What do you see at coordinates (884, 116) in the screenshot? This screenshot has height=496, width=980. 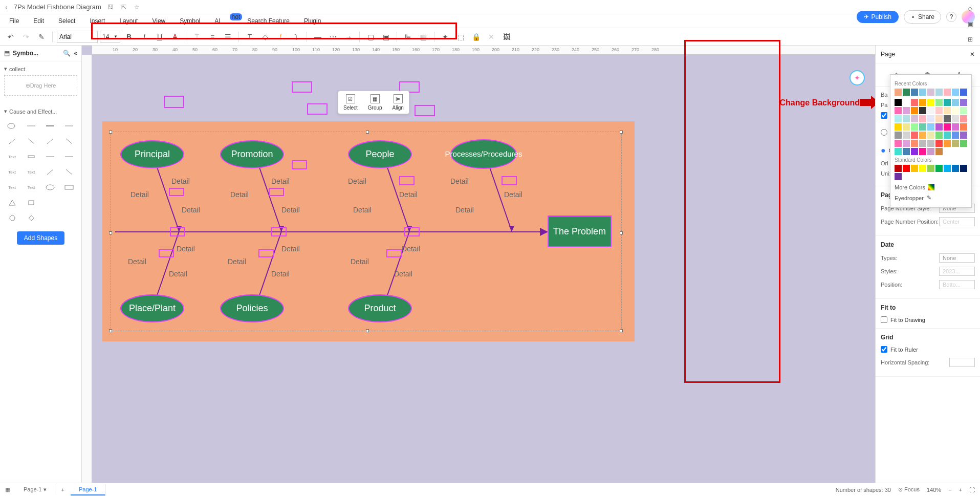 I see `checkbox-pa` at bounding box center [884, 116].